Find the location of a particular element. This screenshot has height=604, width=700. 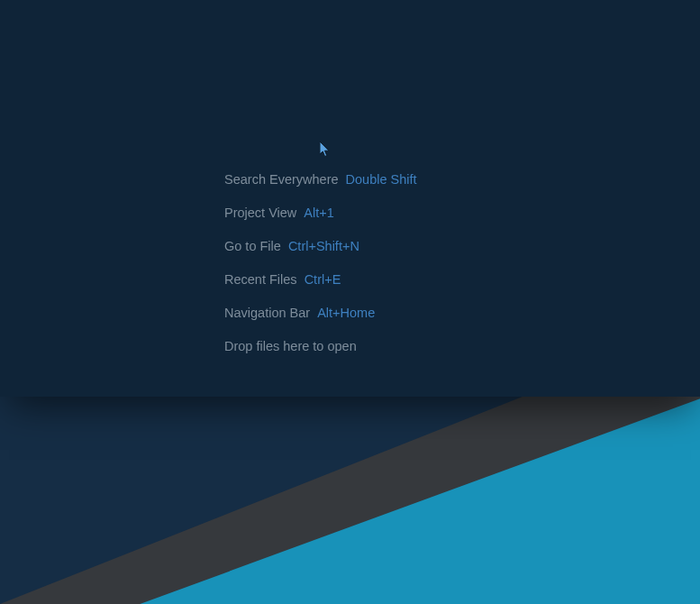

hint-shortcut: Alt+Home is located at coordinates (346, 313).